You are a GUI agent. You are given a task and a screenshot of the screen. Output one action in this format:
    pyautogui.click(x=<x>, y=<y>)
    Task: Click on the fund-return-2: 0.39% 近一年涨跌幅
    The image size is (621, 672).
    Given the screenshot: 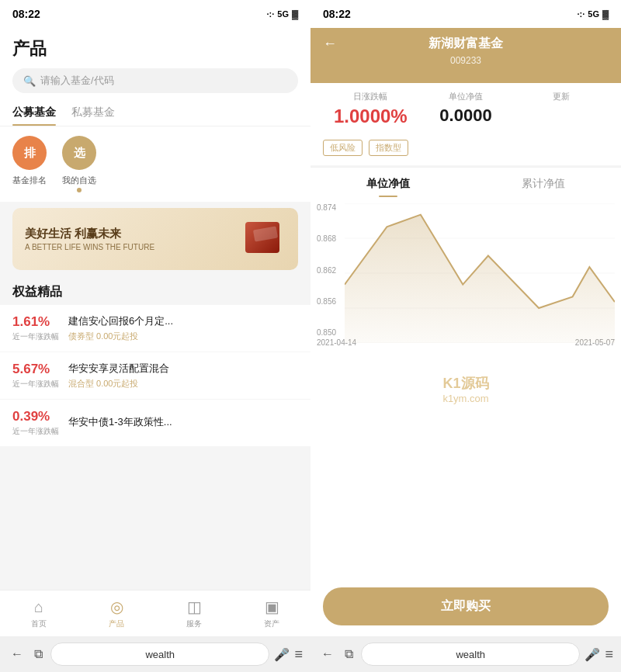 What is the action you would take?
    pyautogui.click(x=36, y=423)
    